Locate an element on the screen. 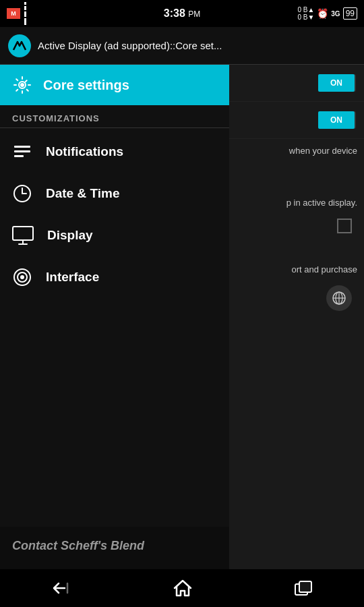  gmail-icon: M is located at coordinates (13, 13).